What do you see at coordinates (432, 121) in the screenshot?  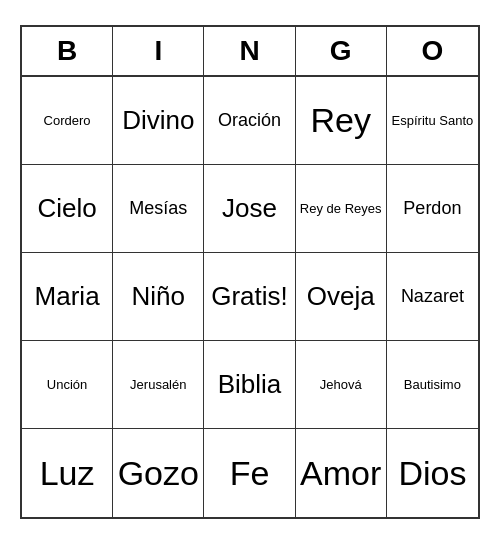 I see `bingo-cell-0-4: Espíritu Santo` at bounding box center [432, 121].